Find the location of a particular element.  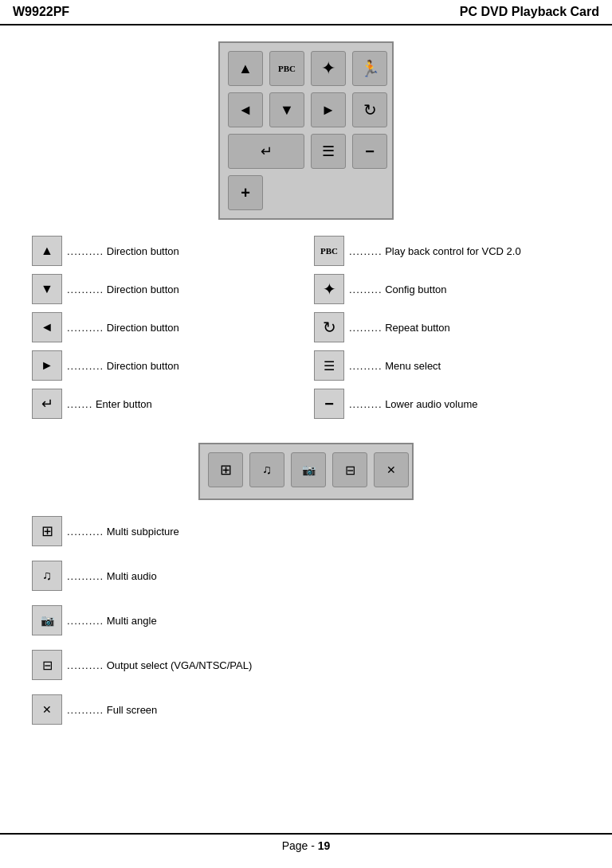

desc-row-output: ⊟ .......... Output select (VGA/NTSC/PAL… is located at coordinates (306, 665).